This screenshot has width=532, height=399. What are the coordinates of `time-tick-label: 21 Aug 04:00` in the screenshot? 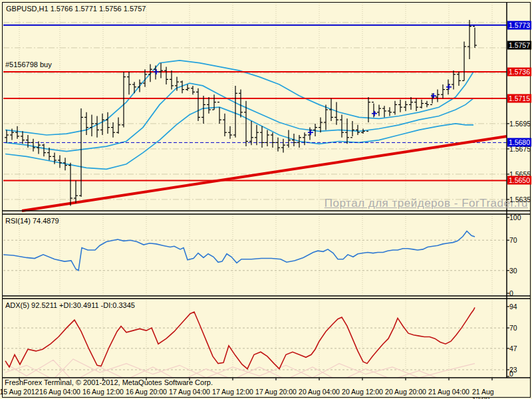 It's located at (449, 392).